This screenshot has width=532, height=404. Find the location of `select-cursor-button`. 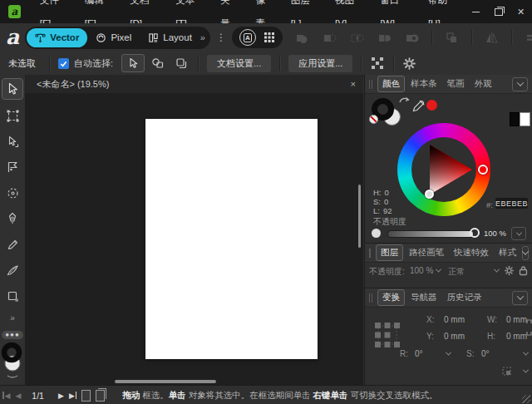

select-cursor-button is located at coordinates (133, 63).